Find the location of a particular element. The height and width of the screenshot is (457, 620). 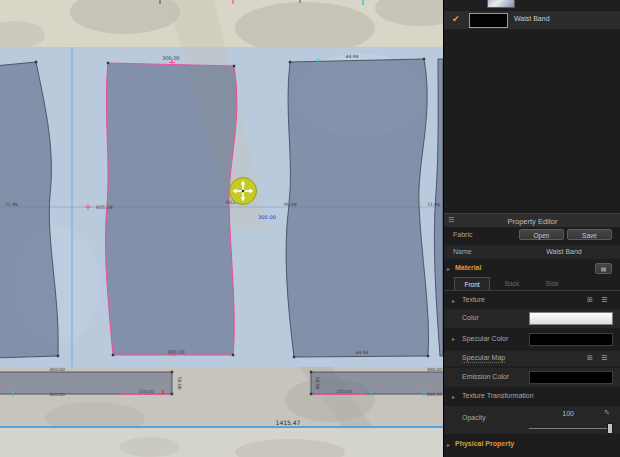

fabric-label: Fabric is located at coordinates (462, 234).